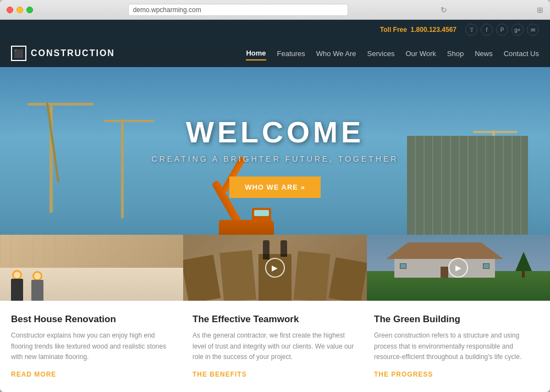  I want to click on person-1-body, so click(17, 290).